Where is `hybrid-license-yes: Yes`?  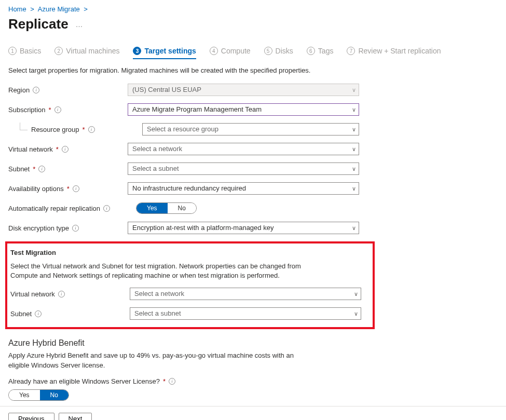 hybrid-license-yes: Yes is located at coordinates (24, 395).